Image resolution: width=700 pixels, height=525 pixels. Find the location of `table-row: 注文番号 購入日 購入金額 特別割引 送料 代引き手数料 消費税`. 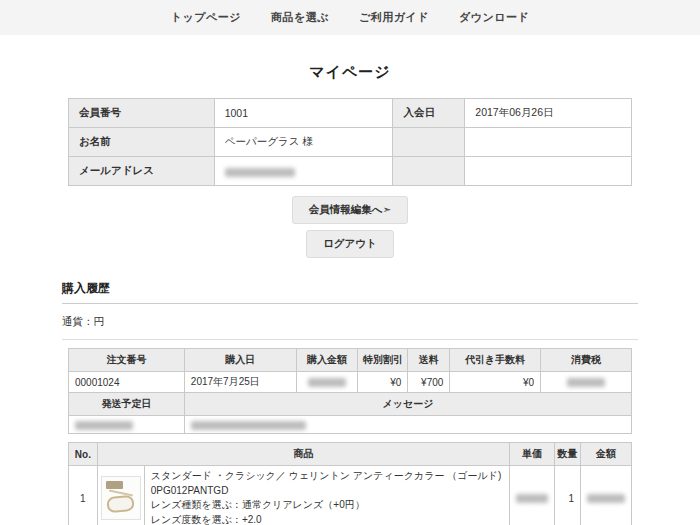

table-row: 注文番号 購入日 購入金額 特別割引 送料 代引き手数料 消費税 is located at coordinates (350, 360).